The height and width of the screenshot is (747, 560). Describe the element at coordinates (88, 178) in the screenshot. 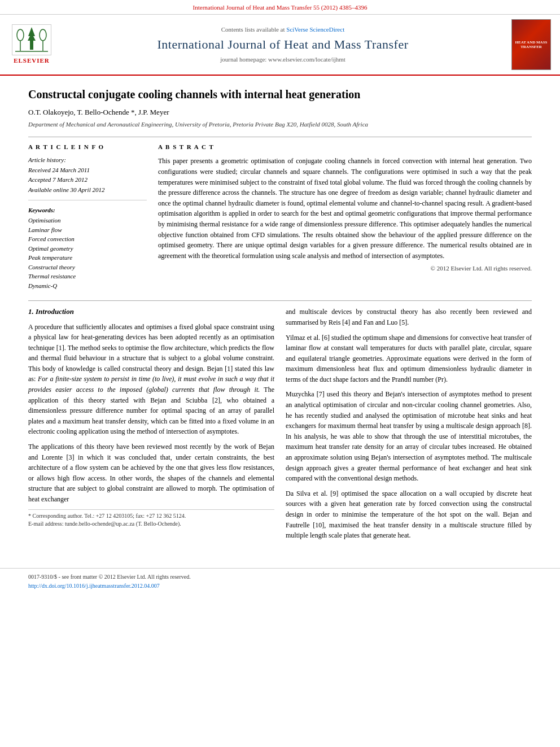

I see `article-history: Article history: Received 24 March 2011 …` at that location.